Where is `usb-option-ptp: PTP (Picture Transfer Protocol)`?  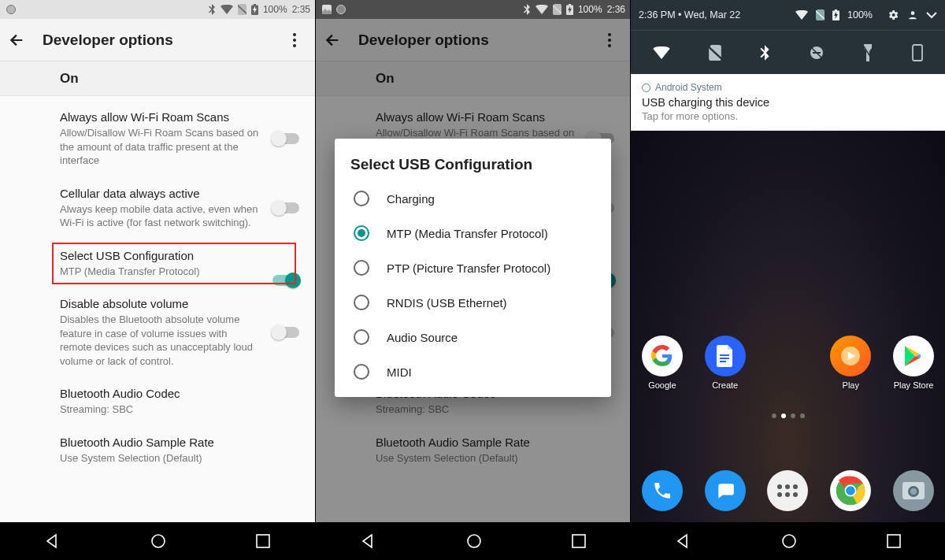 usb-option-ptp: PTP (Picture Transfer Protocol) is located at coordinates (472, 268).